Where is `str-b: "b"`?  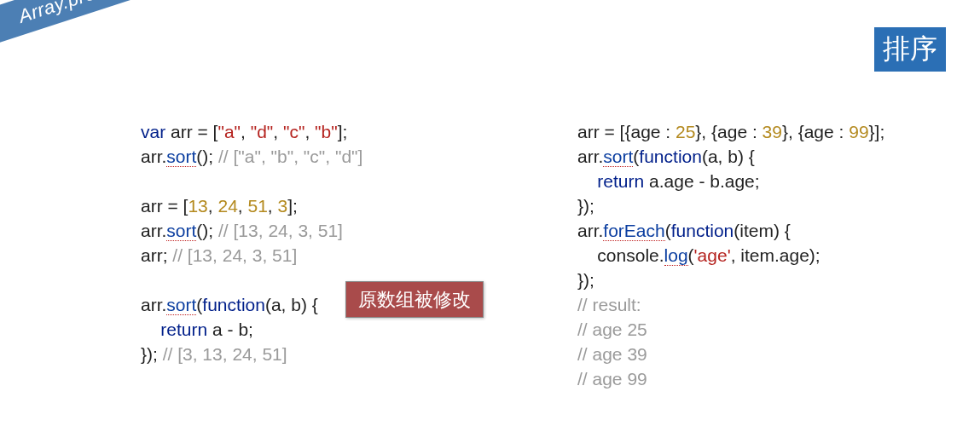
str-b: "b" is located at coordinates (326, 131).